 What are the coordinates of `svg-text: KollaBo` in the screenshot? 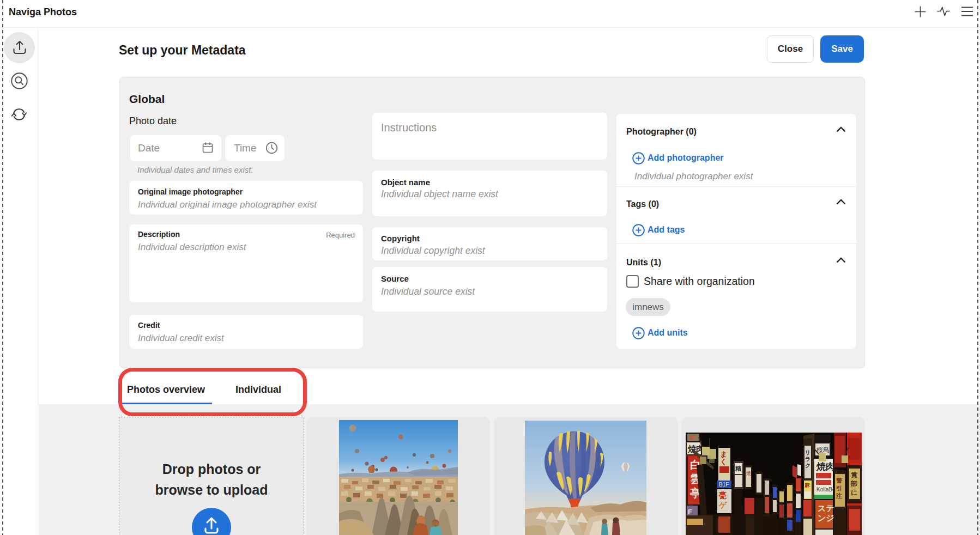 It's located at (826, 489).